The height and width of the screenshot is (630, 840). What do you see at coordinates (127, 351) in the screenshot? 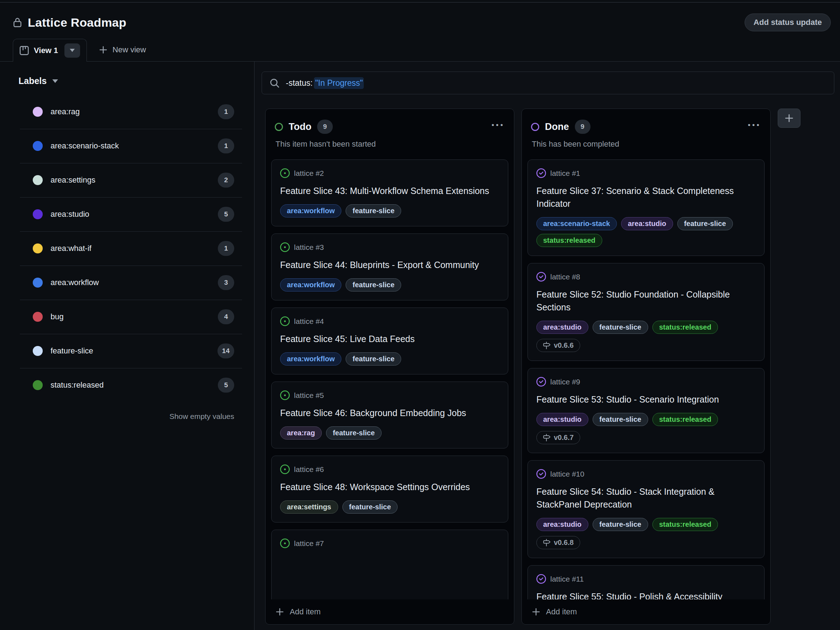
I see `sidebar-label-row: feature-slice 14` at bounding box center [127, 351].